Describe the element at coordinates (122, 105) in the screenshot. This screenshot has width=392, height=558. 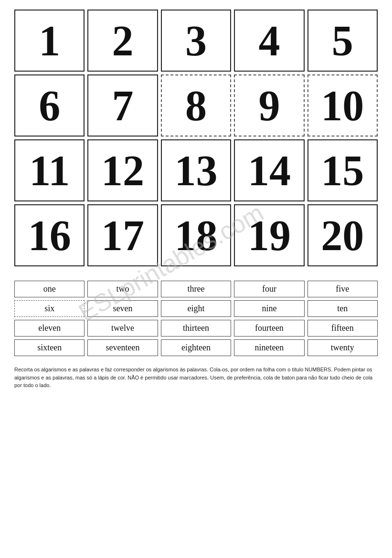
I see `number-card-7: 7` at that location.